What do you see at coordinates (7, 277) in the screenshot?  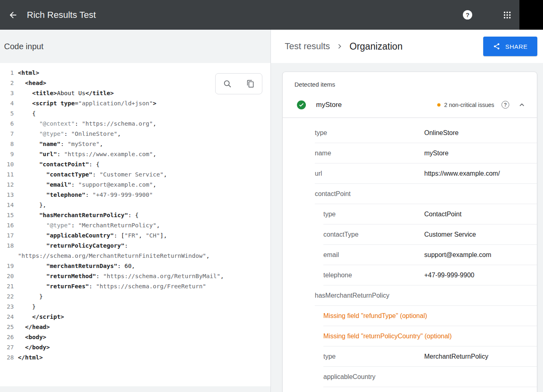 I see `code-line-number: 20` at bounding box center [7, 277].